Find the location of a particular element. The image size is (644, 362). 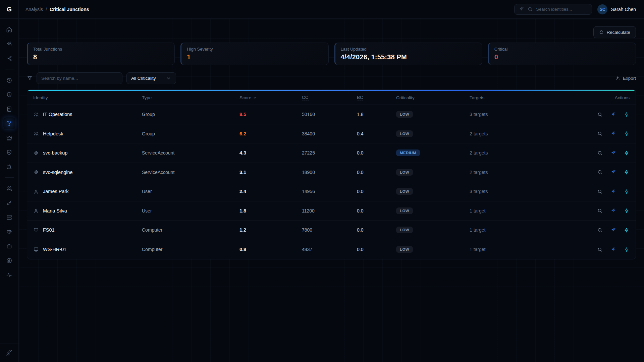

cc-cell: 50160 is located at coordinates (329, 114).